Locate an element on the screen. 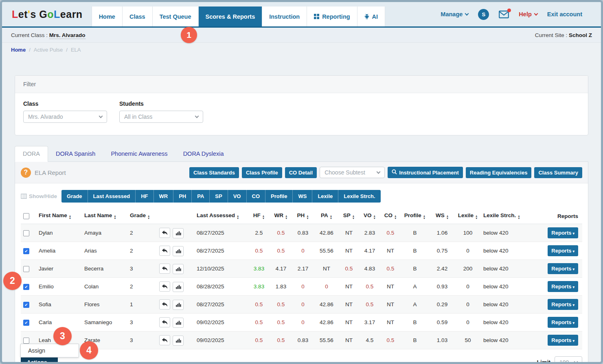  toggle-profile: Profile is located at coordinates (279, 196).